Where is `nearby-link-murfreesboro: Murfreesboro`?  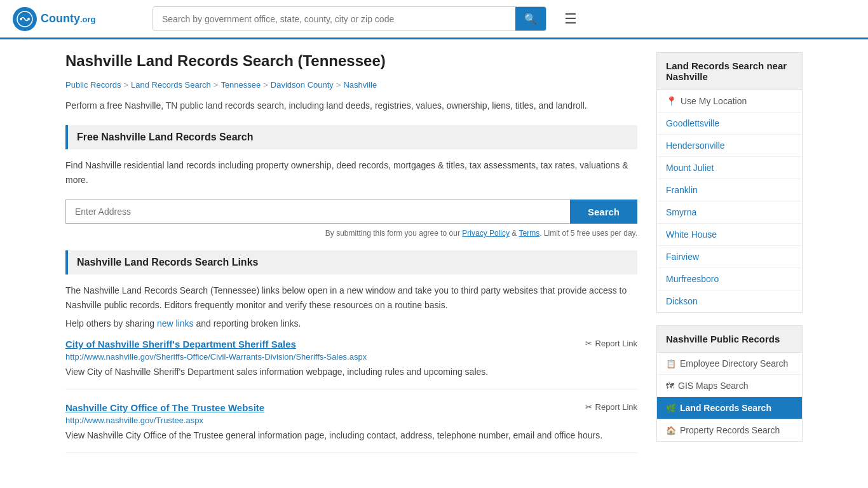
nearby-link-murfreesboro: Murfreesboro is located at coordinates (729, 279).